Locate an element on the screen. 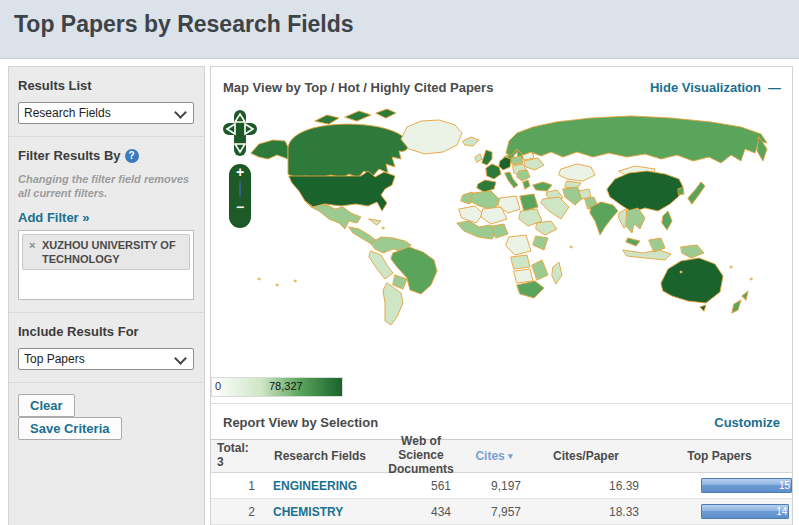  page-title: Top Papers by Research Fields is located at coordinates (400, 19).